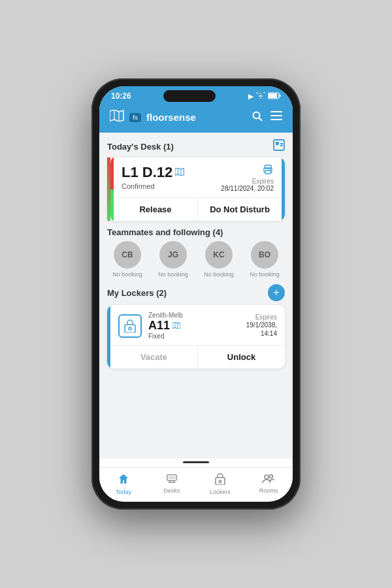  Describe the element at coordinates (171, 491) in the screenshot. I see `desks-label: Desks` at that location.